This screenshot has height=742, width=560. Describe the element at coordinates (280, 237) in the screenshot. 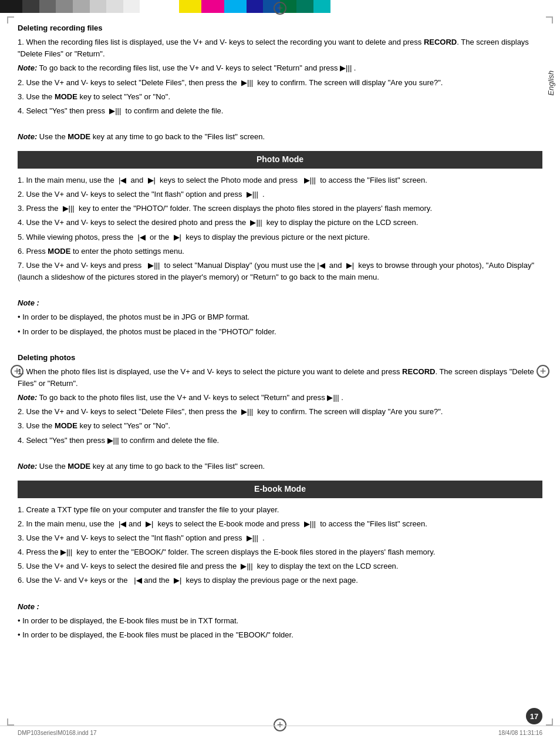

I see `photo-step5: 5. While viewing photos, press the |◀ or…` at that location.